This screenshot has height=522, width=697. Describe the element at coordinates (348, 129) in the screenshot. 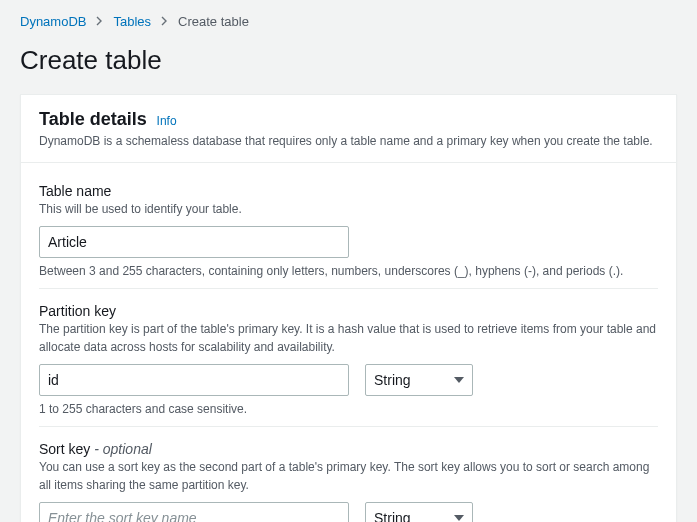

I see `panel-header: Table details Info DynamoDB is a schemal…` at that location.